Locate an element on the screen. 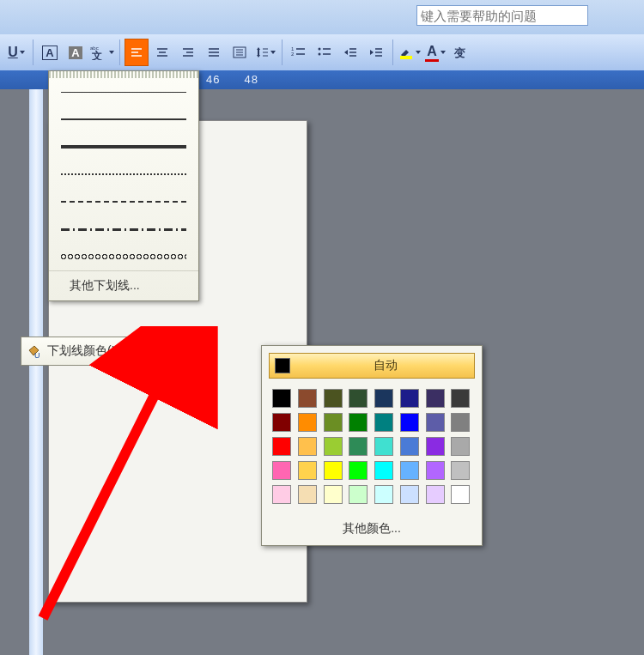  bulleted-list-button is located at coordinates (325, 52).